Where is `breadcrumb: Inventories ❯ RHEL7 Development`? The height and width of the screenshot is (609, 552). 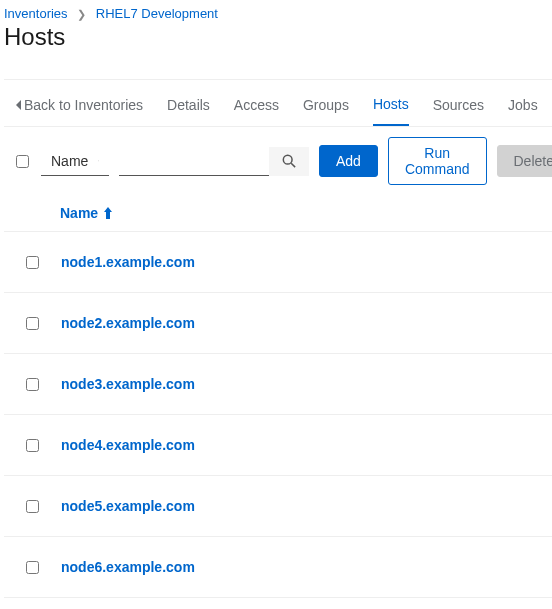 breadcrumb: Inventories ❯ RHEL7 Development is located at coordinates (276, 12).